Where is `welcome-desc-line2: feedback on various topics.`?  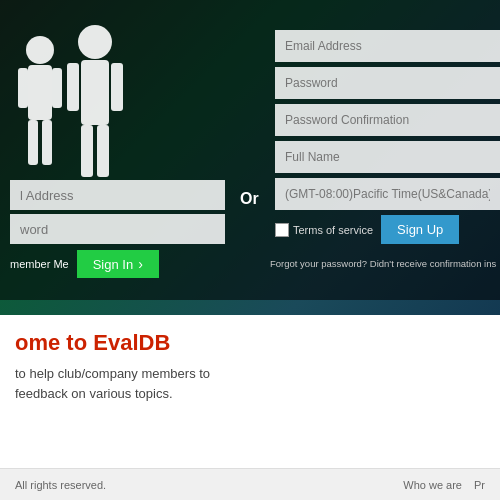
welcome-desc-line2: feedback on various topics. is located at coordinates (94, 394).